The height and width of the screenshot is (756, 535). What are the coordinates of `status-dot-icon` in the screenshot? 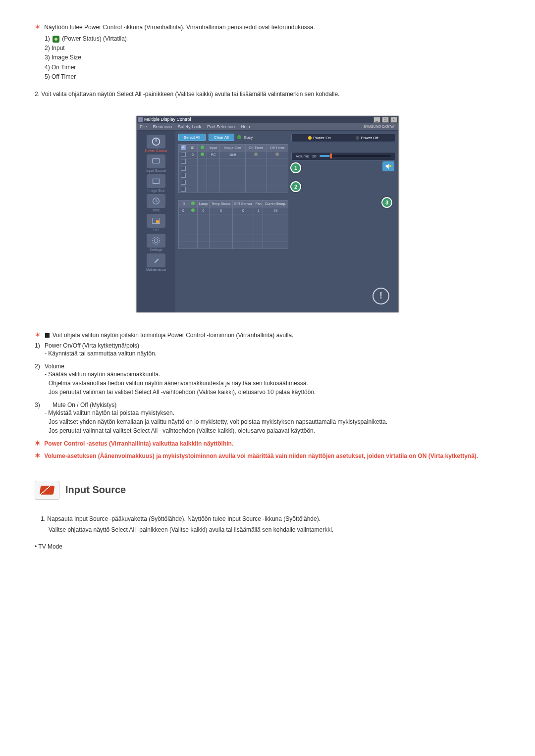 It's located at (202, 148).